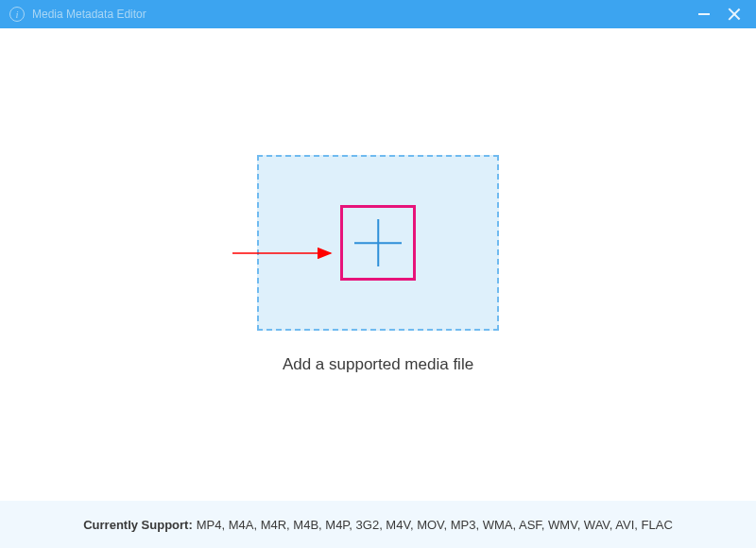 The image size is (756, 548). I want to click on info-icon: i, so click(17, 14).